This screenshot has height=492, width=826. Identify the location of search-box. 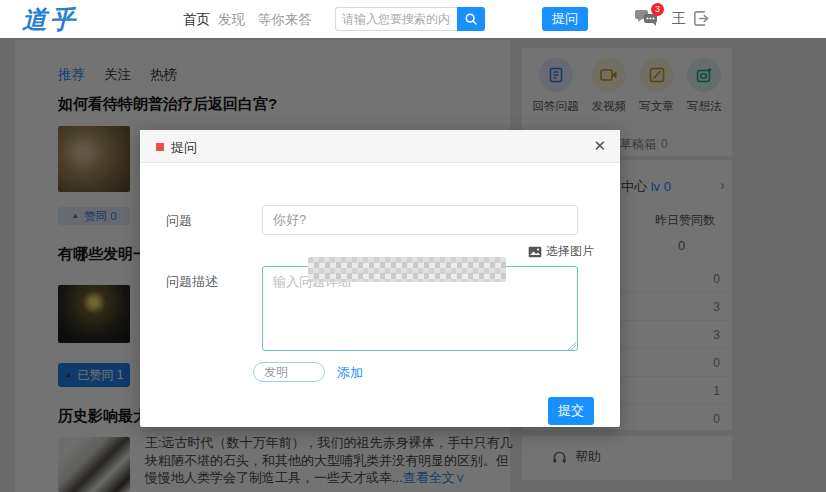
(410, 19).